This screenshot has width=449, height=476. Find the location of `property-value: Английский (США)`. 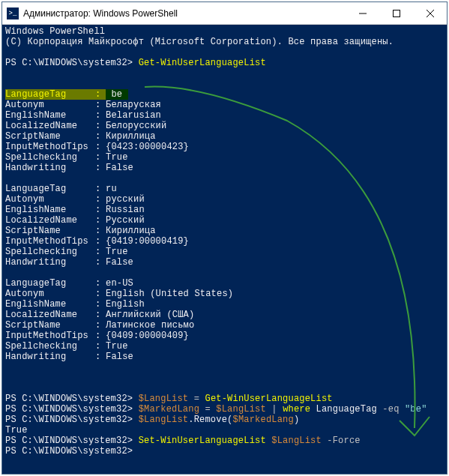

property-value: Английский (США) is located at coordinates (150, 315).